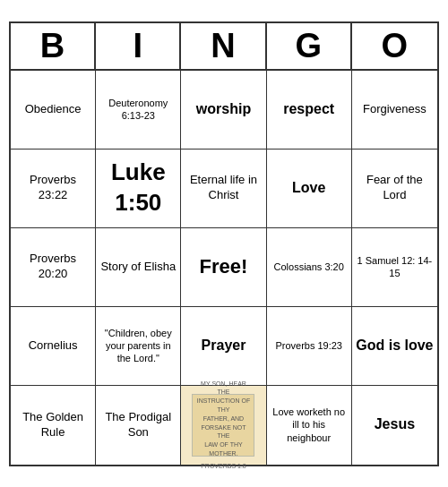 The height and width of the screenshot is (487, 448). Describe the element at coordinates (224, 47) in the screenshot. I see `bingo-header: B I N G O` at that location.